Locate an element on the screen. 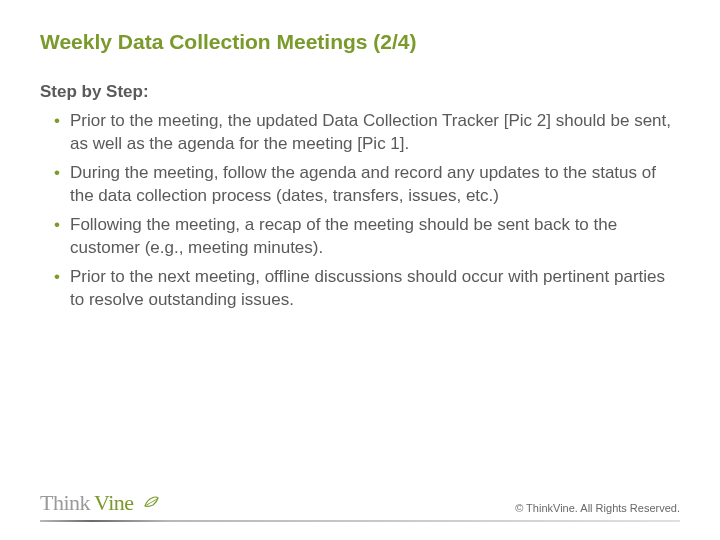 The width and height of the screenshot is (720, 540). list-item: During the meeting, follow the agenda an… is located at coordinates (367, 185).